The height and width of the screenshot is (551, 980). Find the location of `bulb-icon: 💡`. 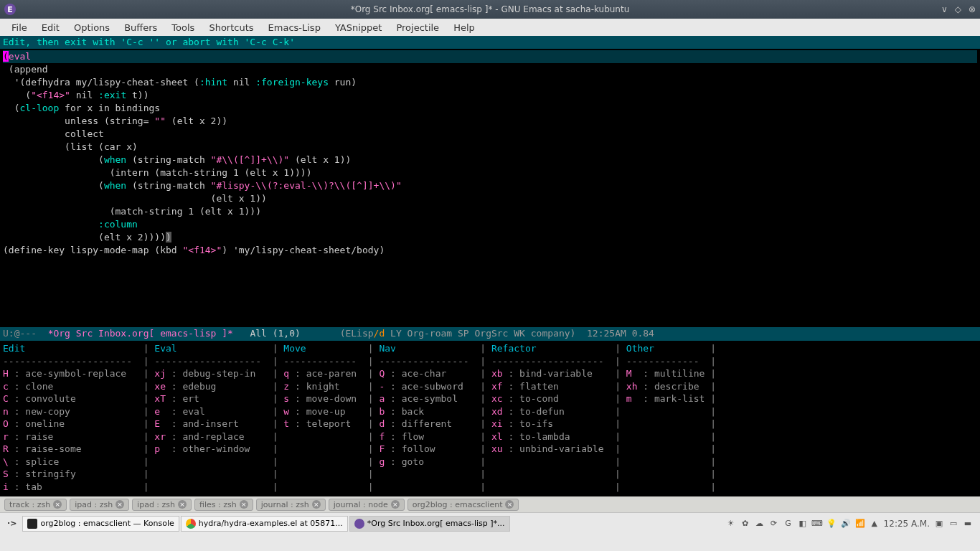

bulb-icon: 💡 is located at coordinates (831, 524).